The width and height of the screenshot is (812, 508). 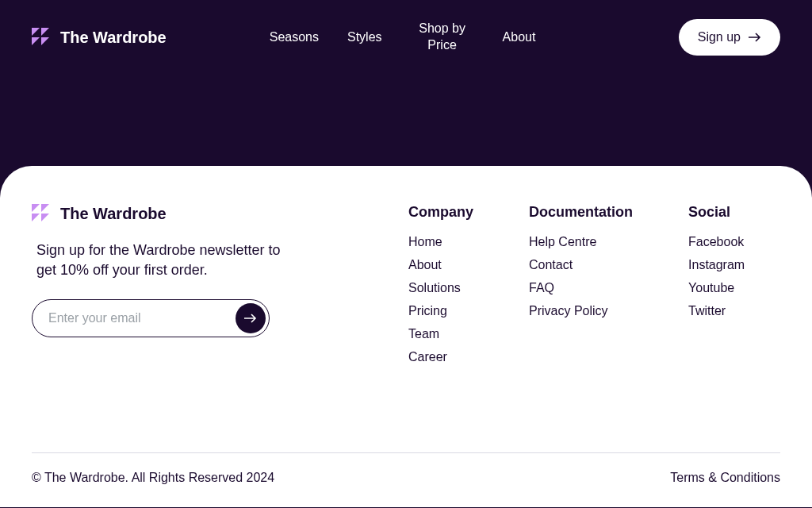 I want to click on footer-link: Twitter, so click(x=717, y=311).